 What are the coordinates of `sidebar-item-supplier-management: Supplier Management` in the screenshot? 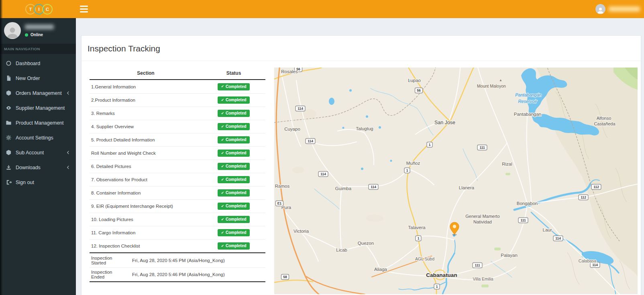 It's located at (38, 108).